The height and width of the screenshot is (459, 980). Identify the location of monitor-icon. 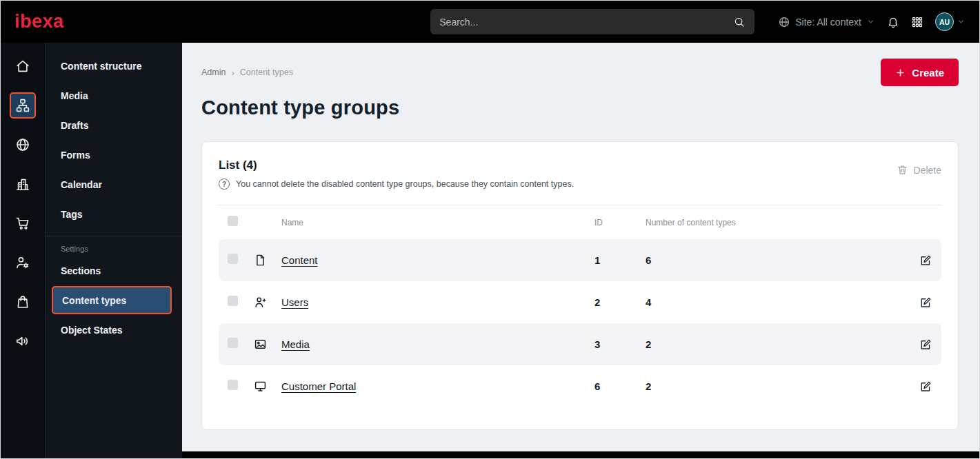
(261, 386).